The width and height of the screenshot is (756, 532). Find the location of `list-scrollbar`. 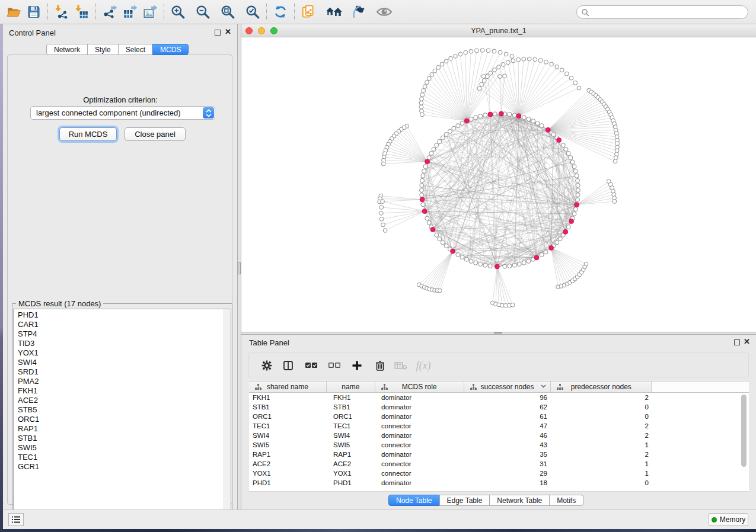

list-scrollbar is located at coordinates (227, 416).